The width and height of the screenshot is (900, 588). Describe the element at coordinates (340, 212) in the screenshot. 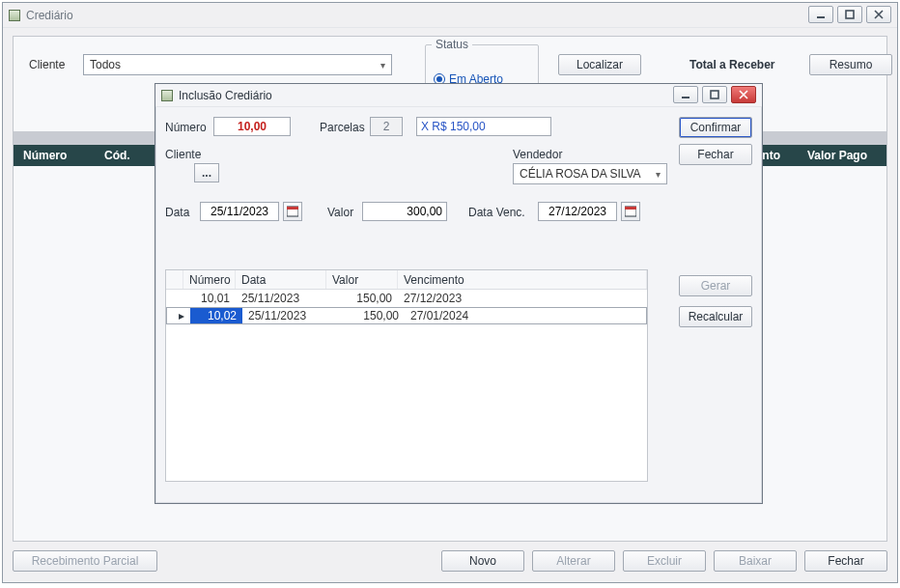

I see `valor-label: Valor` at that location.